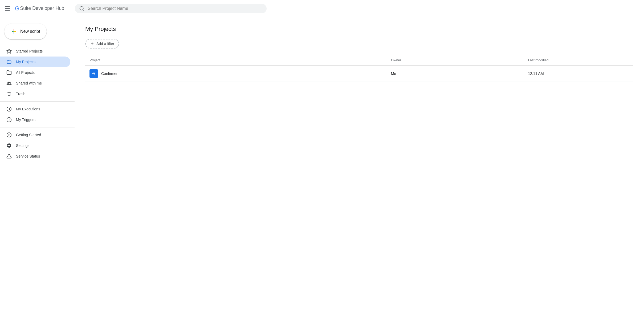 Image resolution: width=644 pixels, height=329 pixels. What do you see at coordinates (14, 31) in the screenshot?
I see `plus-icon` at bounding box center [14, 31].